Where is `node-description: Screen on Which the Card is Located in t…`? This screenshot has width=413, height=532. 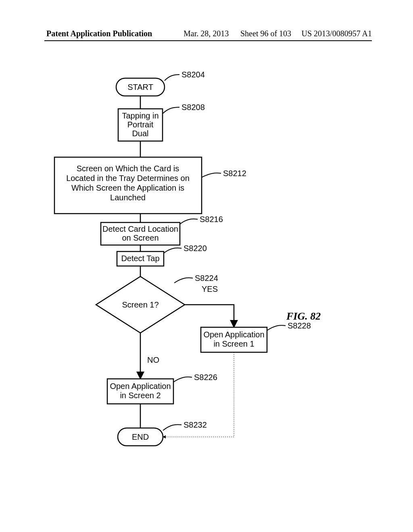
node-description: Screen on Which the Card is Located in t… is located at coordinates (128, 185).